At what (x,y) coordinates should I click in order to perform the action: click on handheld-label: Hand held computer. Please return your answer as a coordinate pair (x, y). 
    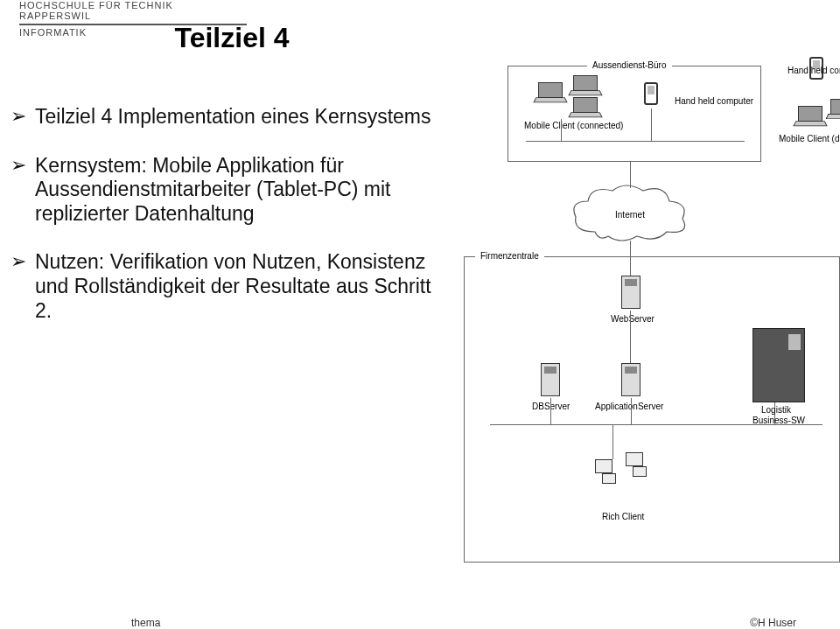
    Looking at the image, I should click on (714, 101).